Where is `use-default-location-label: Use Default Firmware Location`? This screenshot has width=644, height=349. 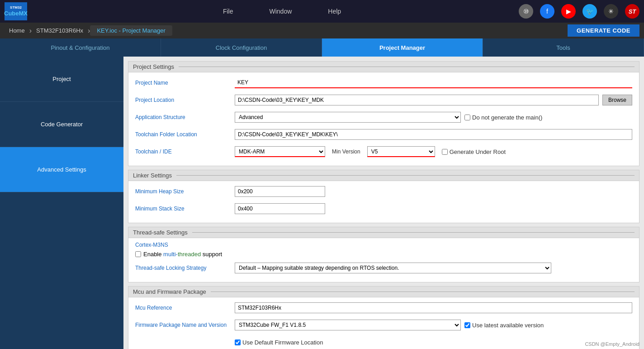 use-default-location-label: Use Default Firmware Location is located at coordinates (279, 342).